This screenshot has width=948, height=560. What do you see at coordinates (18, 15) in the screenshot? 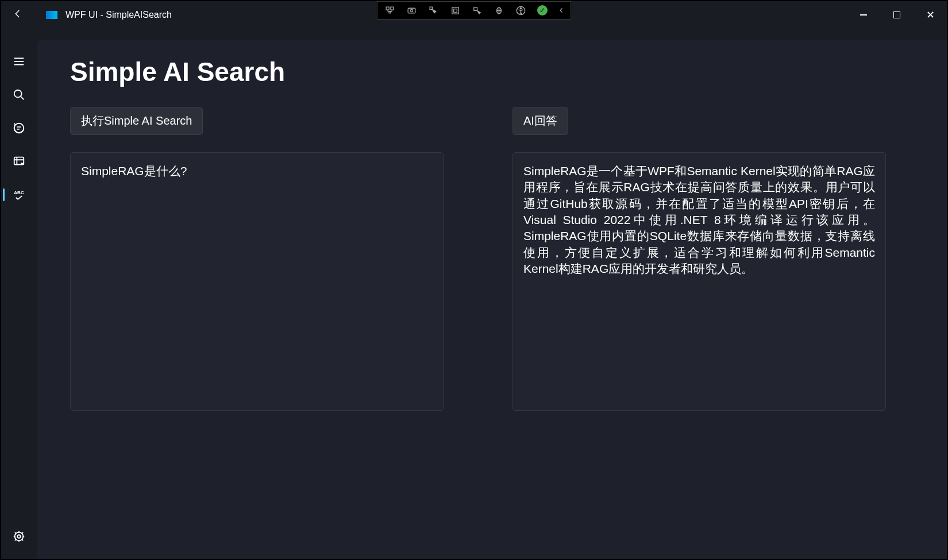
I see `back-button` at bounding box center [18, 15].